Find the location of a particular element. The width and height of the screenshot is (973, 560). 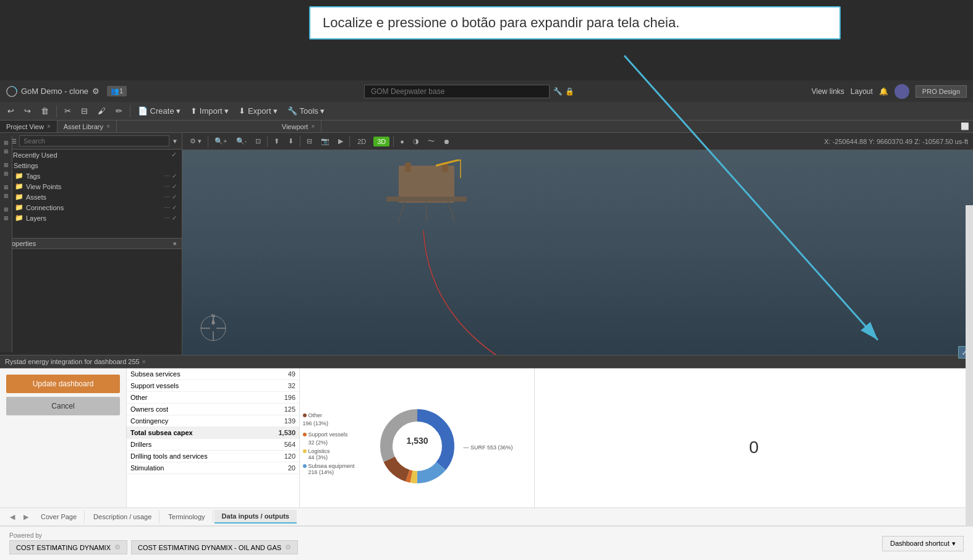

lock-icon: 🔒 is located at coordinates (570, 91).